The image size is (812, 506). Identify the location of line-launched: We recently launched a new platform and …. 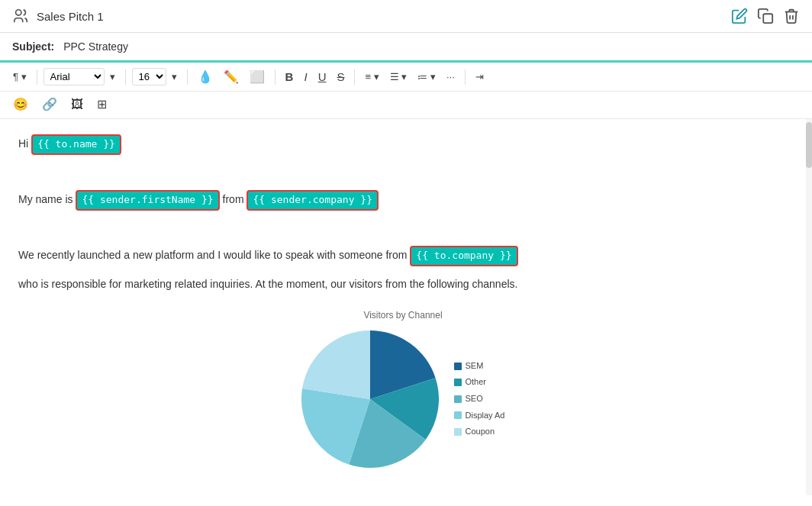
(403, 256).